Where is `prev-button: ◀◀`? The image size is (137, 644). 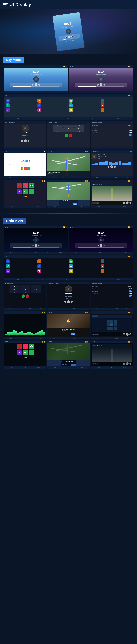
prev-button: ◀◀ is located at coordinates (66, 38).